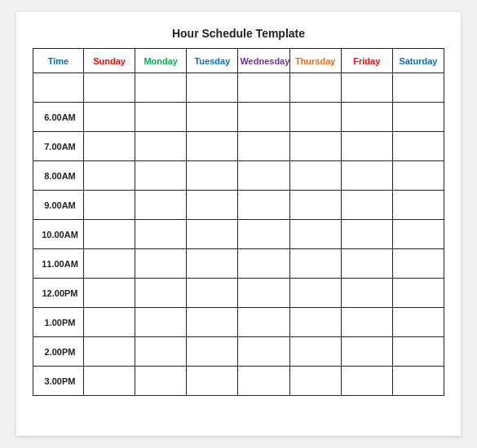 The height and width of the screenshot is (448, 477). I want to click on table-row: 11.00AM, so click(239, 264).